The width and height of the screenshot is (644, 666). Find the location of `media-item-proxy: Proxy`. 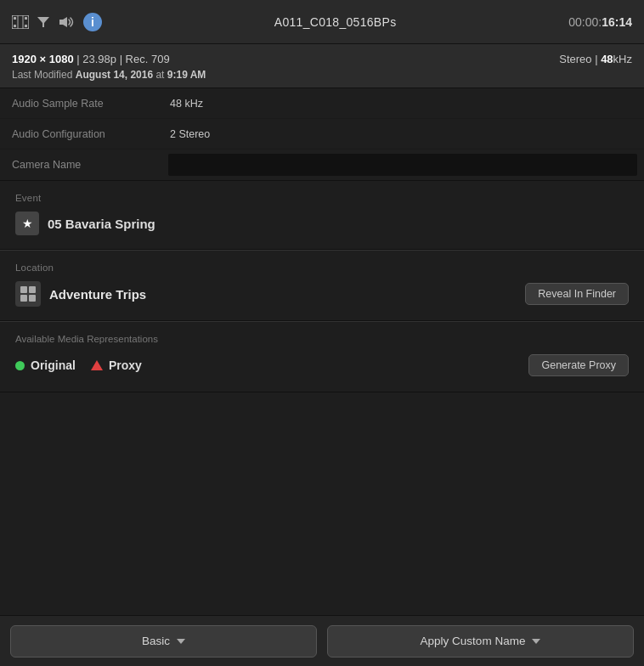

media-item-proxy: Proxy is located at coordinates (116, 365).